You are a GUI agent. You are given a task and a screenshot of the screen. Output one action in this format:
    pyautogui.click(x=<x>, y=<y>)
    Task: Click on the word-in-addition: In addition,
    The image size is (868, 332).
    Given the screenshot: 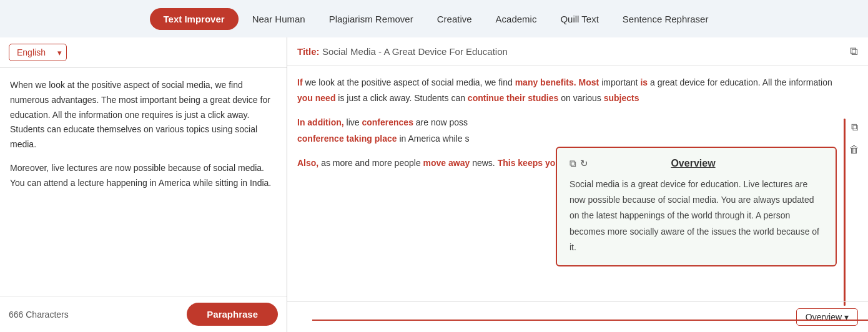 What is the action you would take?
    pyautogui.click(x=321, y=122)
    